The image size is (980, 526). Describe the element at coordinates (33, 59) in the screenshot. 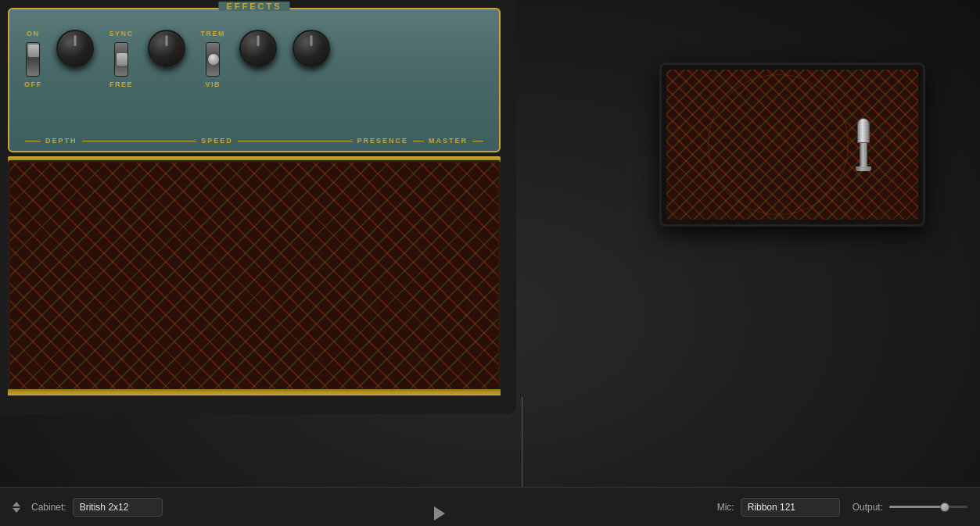

I see `on-off-group: ON OFF` at that location.